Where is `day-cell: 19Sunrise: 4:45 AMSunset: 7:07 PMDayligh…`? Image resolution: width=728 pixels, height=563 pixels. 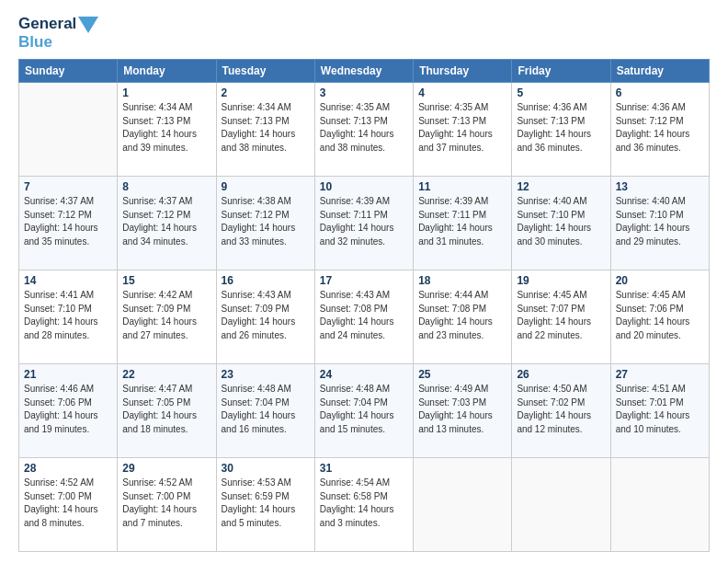
day-cell: 19Sunrise: 4:45 AMSunset: 7:07 PMDayligh… is located at coordinates (561, 317).